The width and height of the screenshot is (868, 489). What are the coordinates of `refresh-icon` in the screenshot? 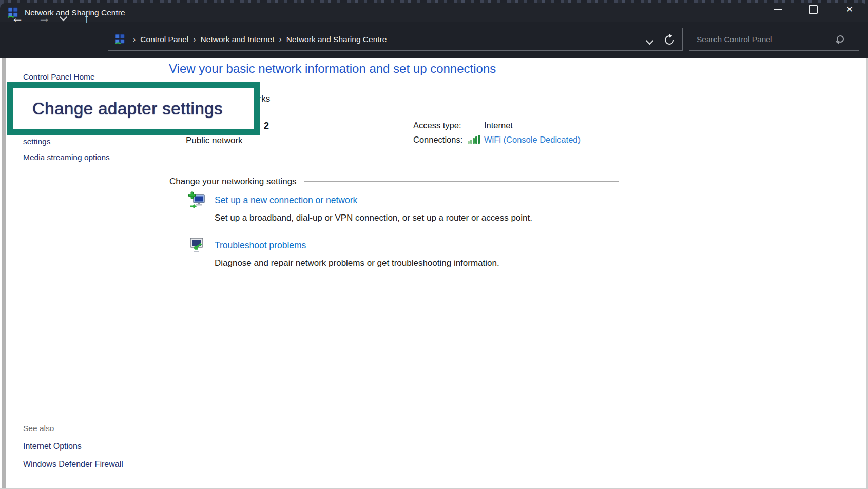 It's located at (669, 40).